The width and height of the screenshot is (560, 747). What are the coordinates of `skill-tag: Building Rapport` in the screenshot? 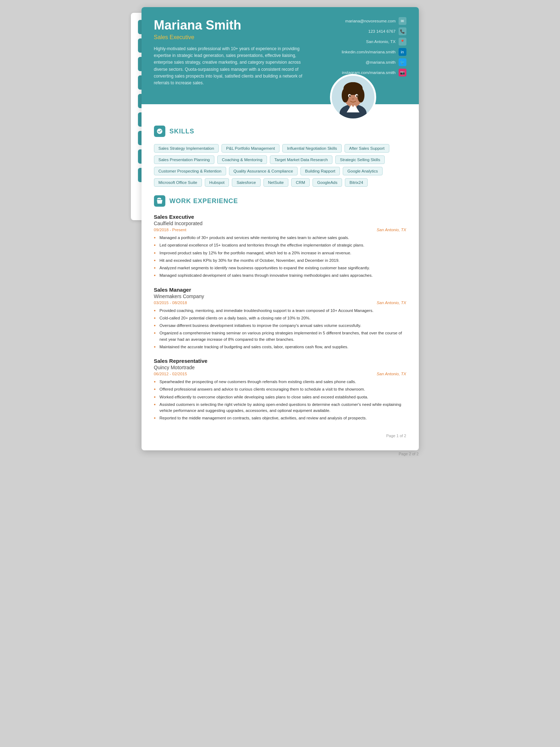 It's located at (320, 171).